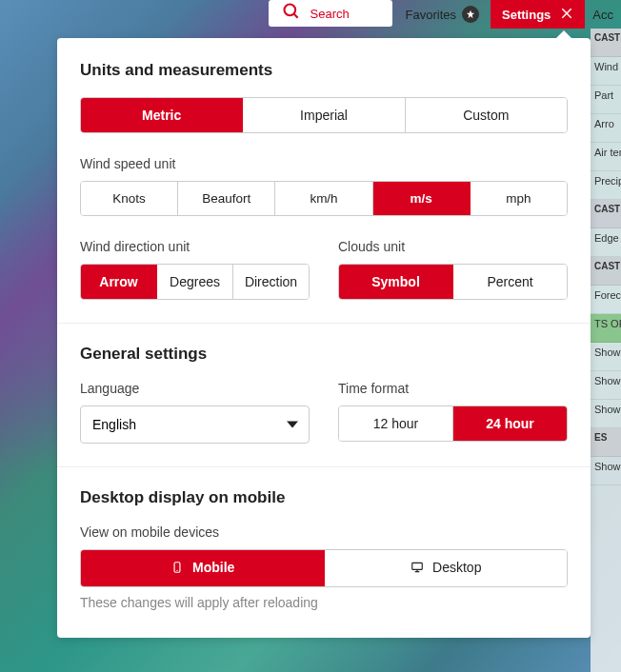  What do you see at coordinates (194, 388) in the screenshot?
I see `language-label: Language` at bounding box center [194, 388].